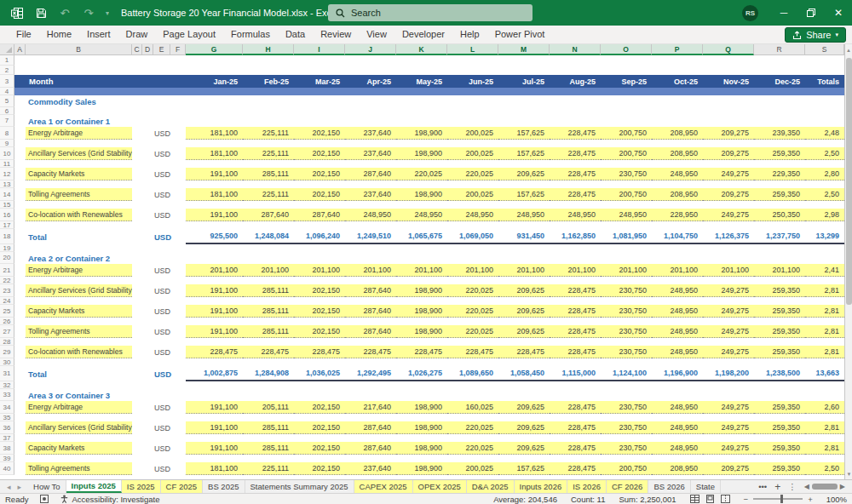 Image resolution: width=852 pixels, height=504 pixels. What do you see at coordinates (320, 427) in the screenshot?
I see `cell-I36: 202,150` at bounding box center [320, 427].